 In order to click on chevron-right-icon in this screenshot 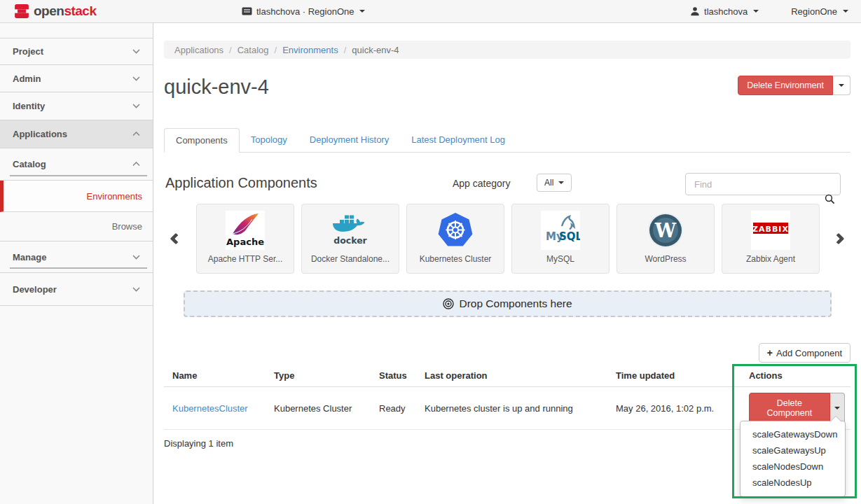, I will do `click(839, 239)`.